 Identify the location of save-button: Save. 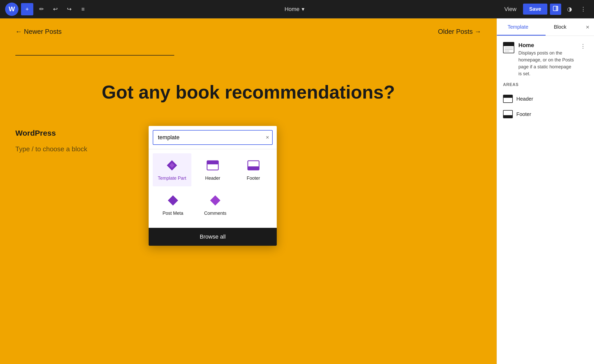
(535, 9).